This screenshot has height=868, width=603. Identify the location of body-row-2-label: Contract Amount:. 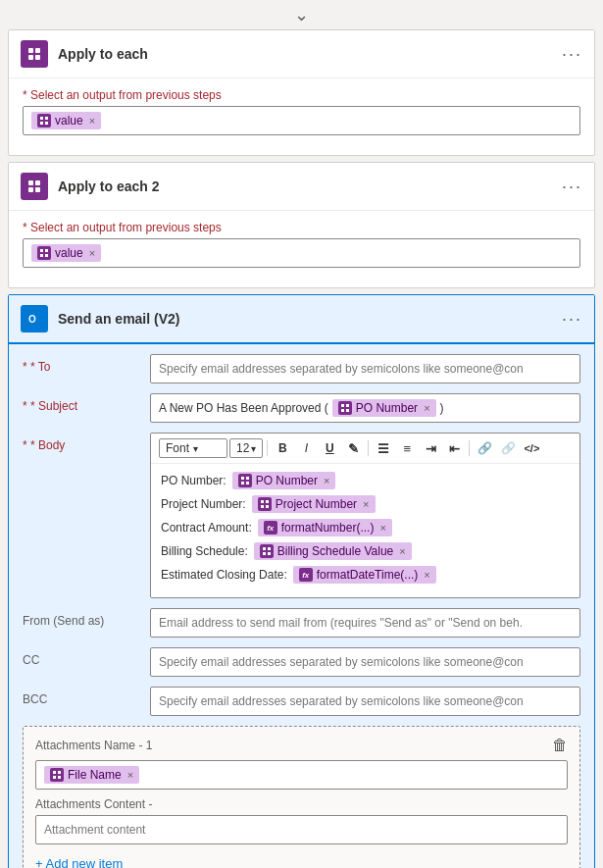
(206, 528).